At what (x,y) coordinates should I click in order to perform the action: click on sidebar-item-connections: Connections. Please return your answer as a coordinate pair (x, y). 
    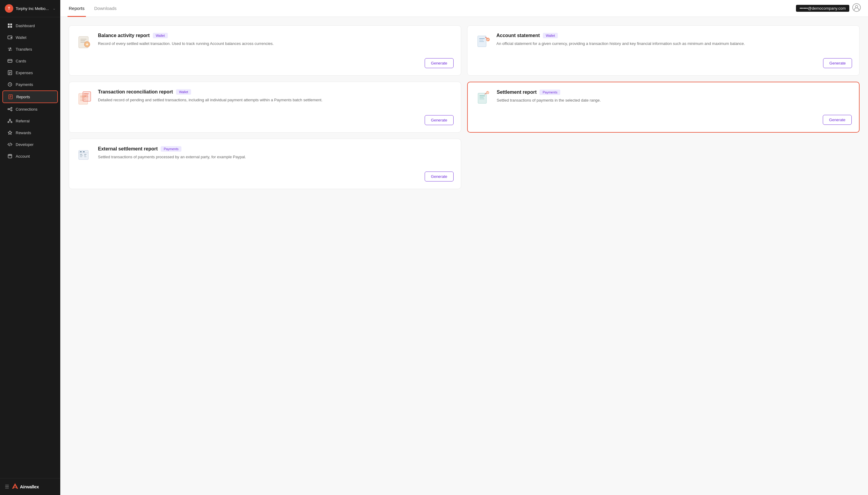
    Looking at the image, I should click on (30, 109).